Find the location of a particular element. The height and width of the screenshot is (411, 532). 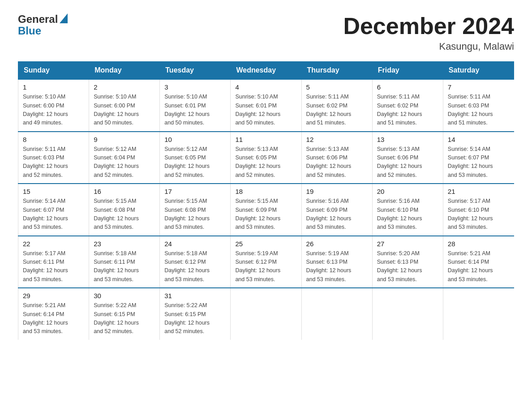

page-header: General Blue December 2024 Kasungu, Mala… is located at coordinates (266, 33).